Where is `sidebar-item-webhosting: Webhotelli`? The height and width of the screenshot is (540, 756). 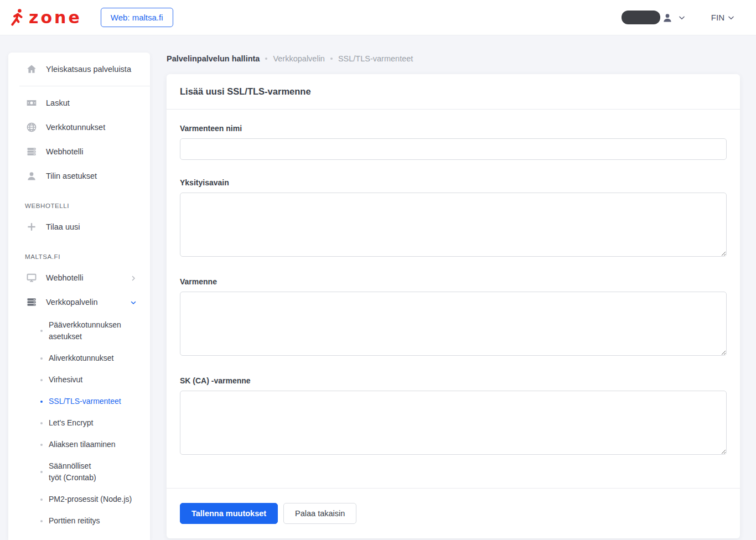 sidebar-item-webhosting: Webhotelli is located at coordinates (79, 152).